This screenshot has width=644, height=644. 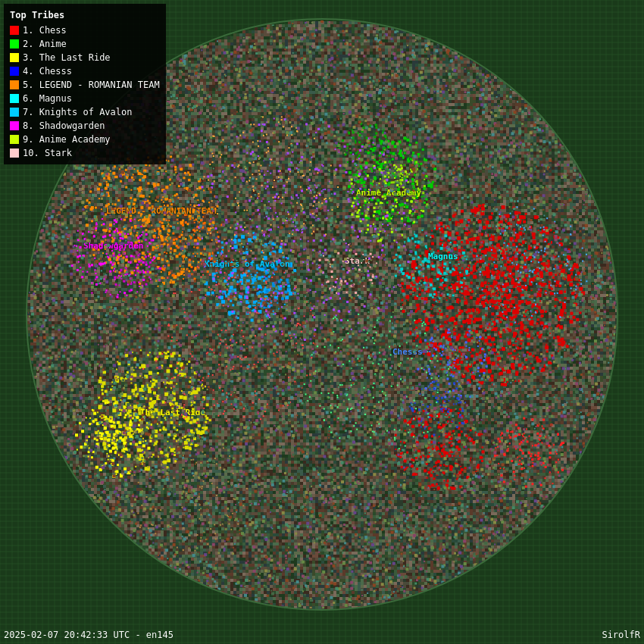 I want to click on legend-item-1: 1. Chess, so click(x=85, y=30).